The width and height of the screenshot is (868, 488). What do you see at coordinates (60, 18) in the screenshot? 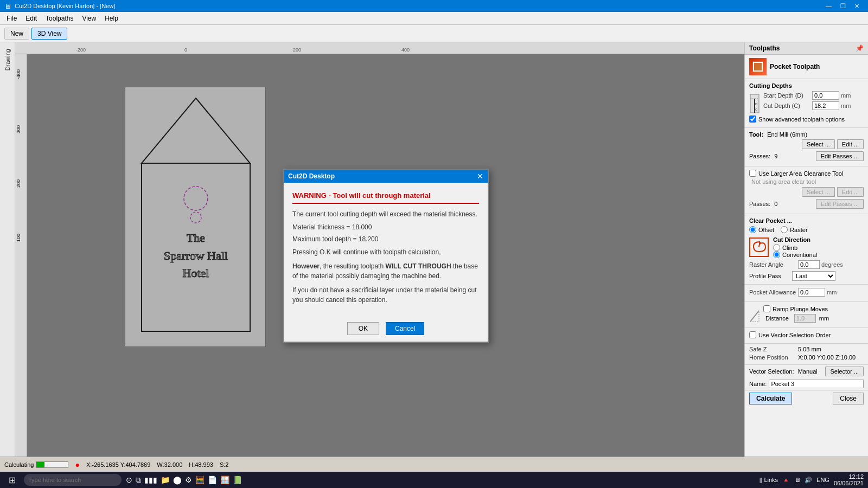
I see `menu-toolpaths: Toolpaths` at bounding box center [60, 18].